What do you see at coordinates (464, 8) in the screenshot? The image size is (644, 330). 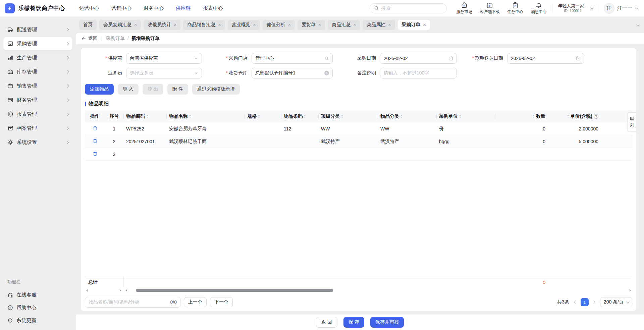 I see `service-market-button: 服务市场` at bounding box center [464, 8].